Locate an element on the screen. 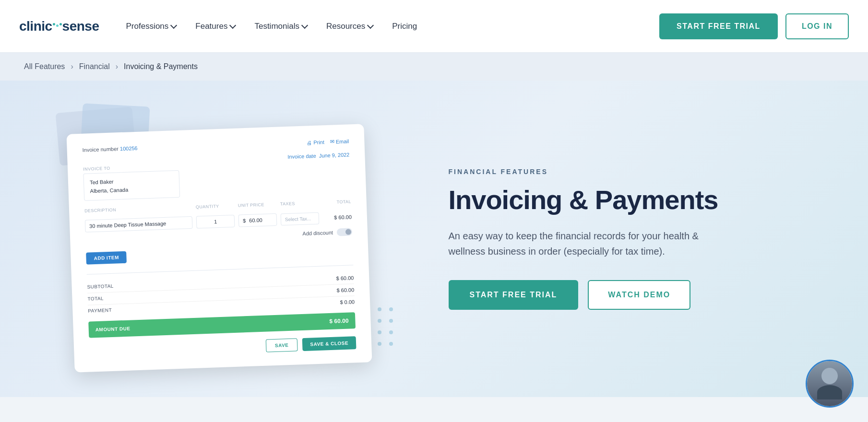 The image size is (868, 422). invoice-number-label: Invoice number 100256 is located at coordinates (110, 149).